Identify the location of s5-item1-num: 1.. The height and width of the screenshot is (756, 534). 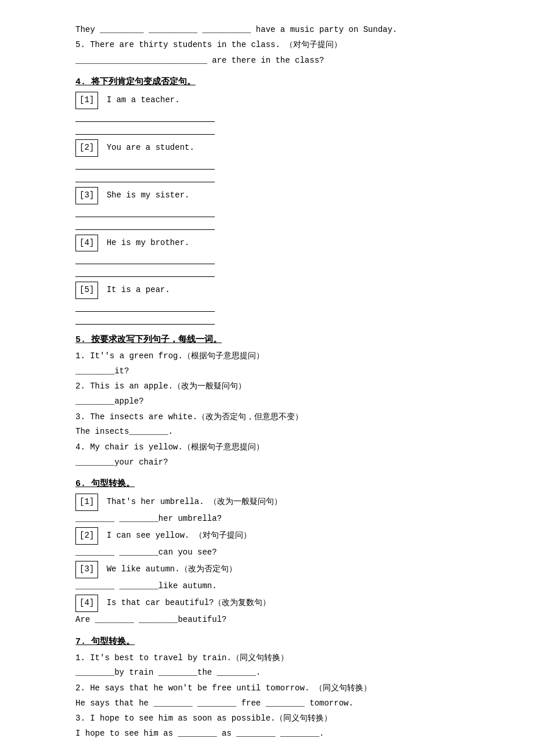
(80, 356).